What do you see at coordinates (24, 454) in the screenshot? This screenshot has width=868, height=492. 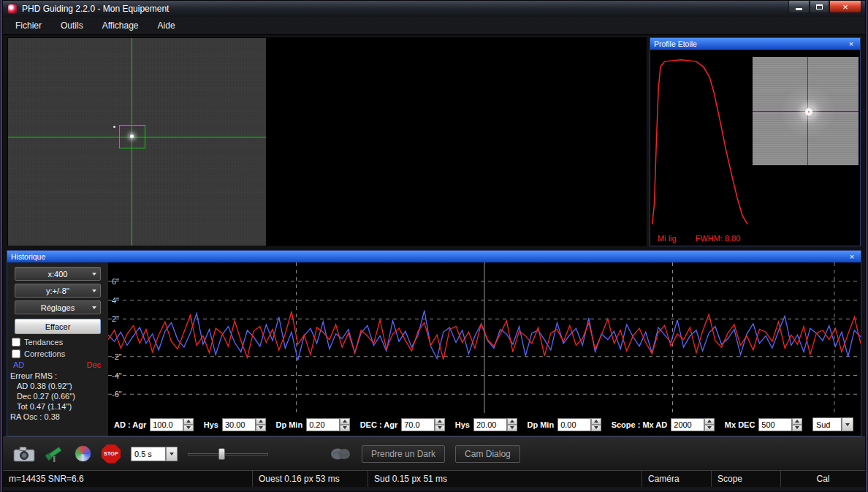 I see `camera-connect-button` at bounding box center [24, 454].